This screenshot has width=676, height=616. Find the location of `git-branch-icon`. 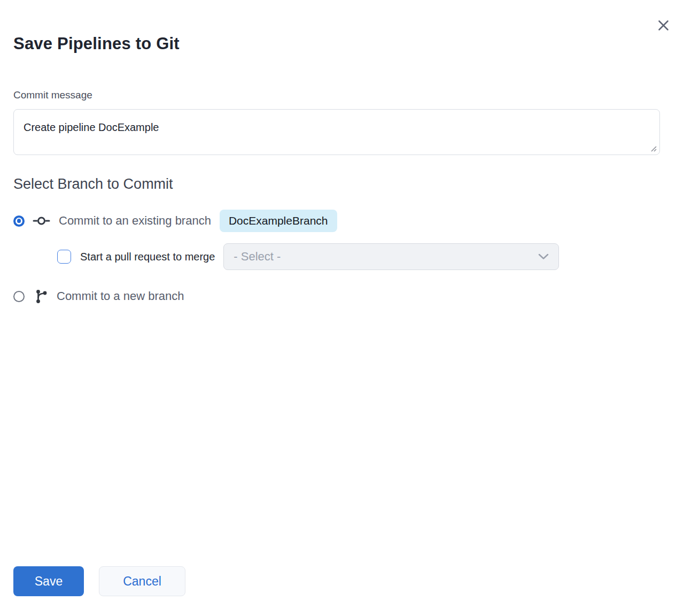

git-branch-icon is located at coordinates (42, 296).